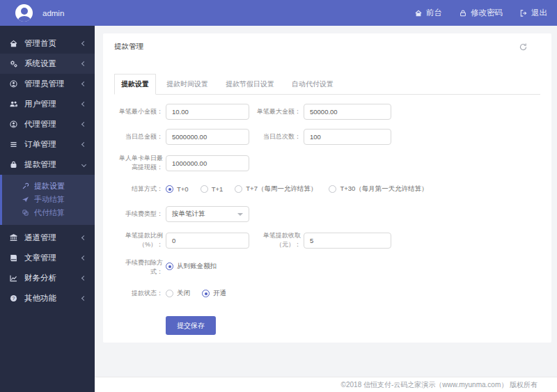 Image resolution: width=557 pixels, height=392 pixels. I want to click on daily-count-field-group: 当日总次数：, so click(324, 136).